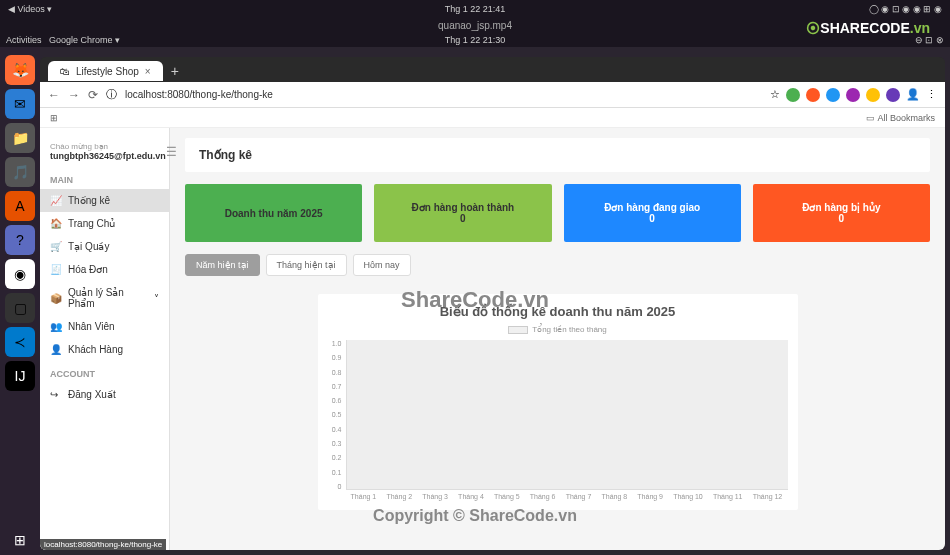 The width and height of the screenshot is (950, 555). What do you see at coordinates (444, 94) in the screenshot?
I see `url-input: localhost:8080/thong-ke/thong-ke` at bounding box center [444, 94].